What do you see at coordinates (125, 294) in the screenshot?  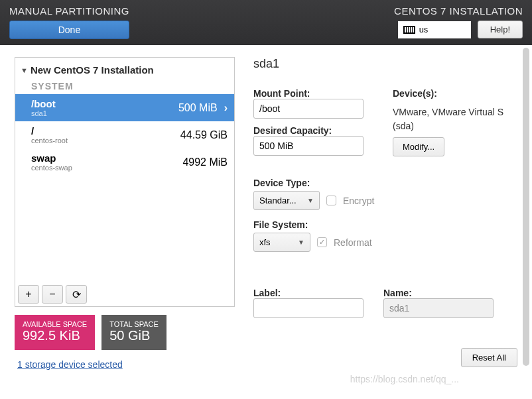 I see `tree-toolbar: + − ⟳` at bounding box center [125, 294].